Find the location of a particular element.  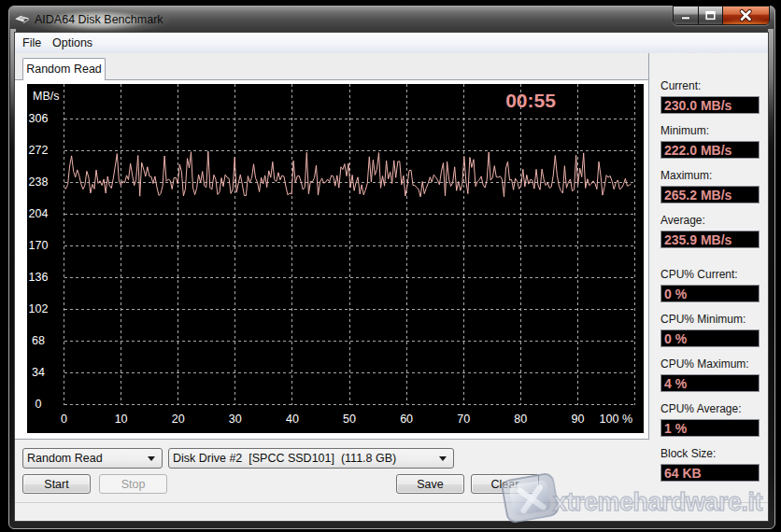

svg-text: 238 is located at coordinates (39, 182).